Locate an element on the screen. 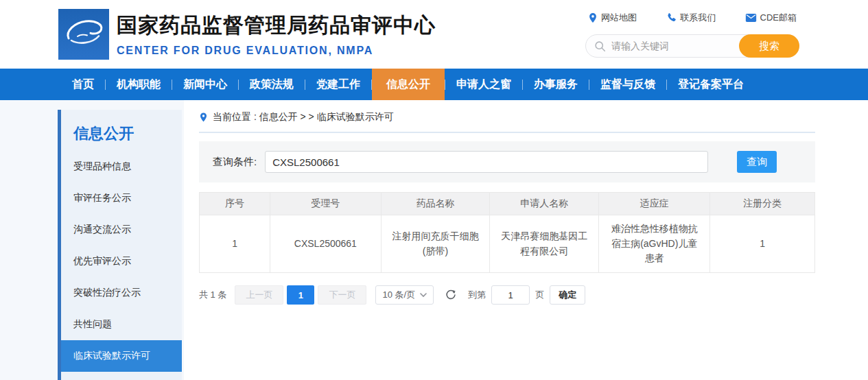  cde-logo-icon is located at coordinates (84, 34).